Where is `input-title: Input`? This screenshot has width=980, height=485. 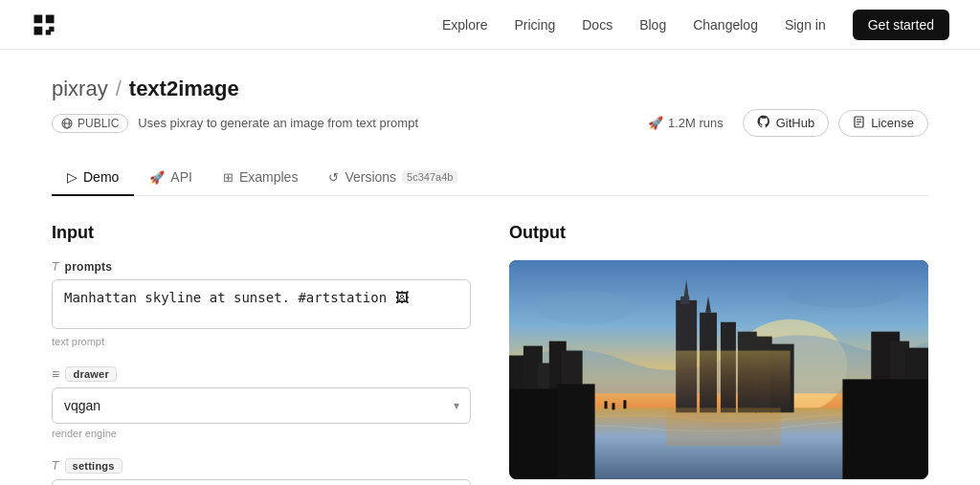 input-title: Input is located at coordinates (261, 233).